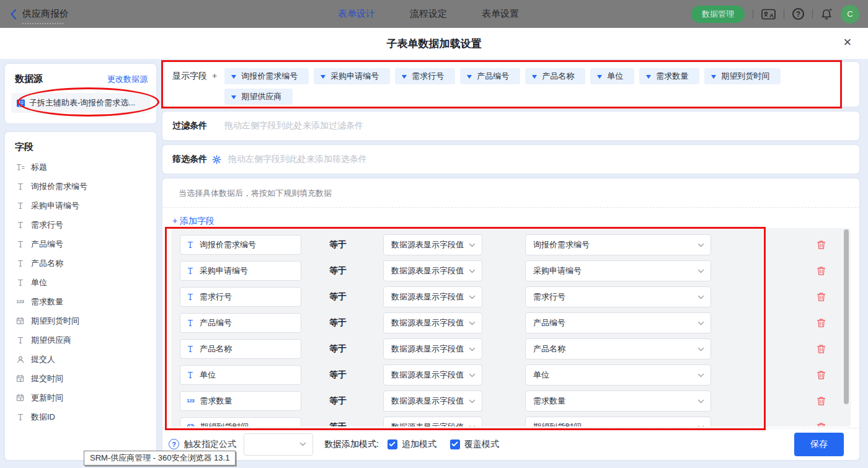  Describe the element at coordinates (718, 14) in the screenshot. I see `data-manage-button: 数据管理` at that location.